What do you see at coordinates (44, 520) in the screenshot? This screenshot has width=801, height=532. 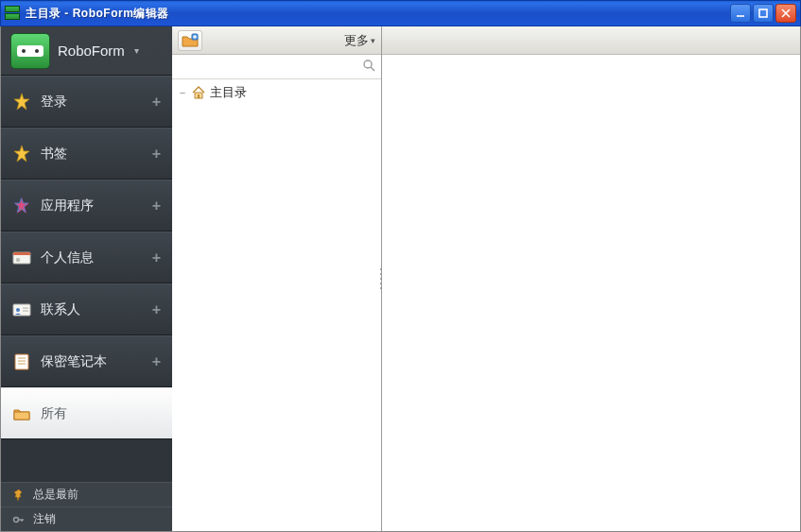 I see `footer-label: 注销` at bounding box center [44, 520].